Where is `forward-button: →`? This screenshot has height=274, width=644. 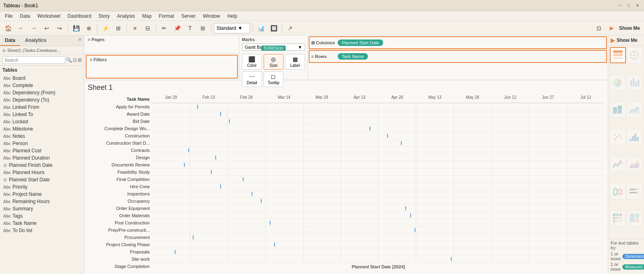 forward-button: → is located at coordinates (34, 28).